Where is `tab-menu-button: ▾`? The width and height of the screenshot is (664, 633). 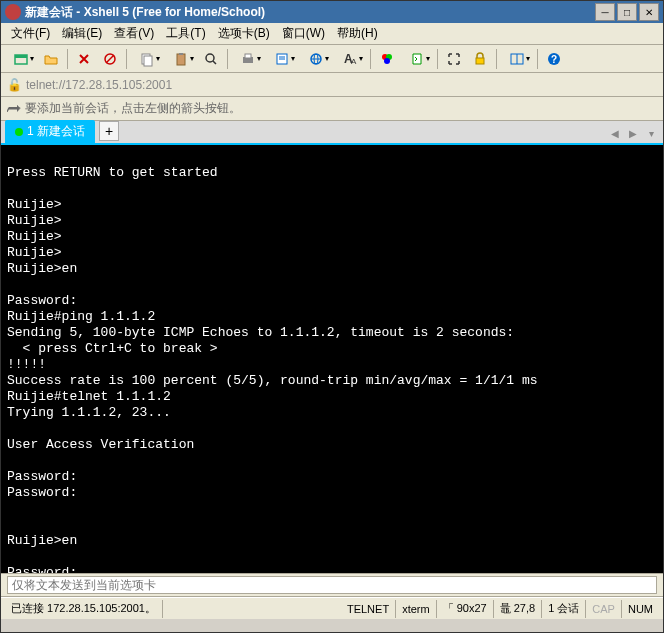
tab-menu-button: ▾ is located at coordinates (651, 133).